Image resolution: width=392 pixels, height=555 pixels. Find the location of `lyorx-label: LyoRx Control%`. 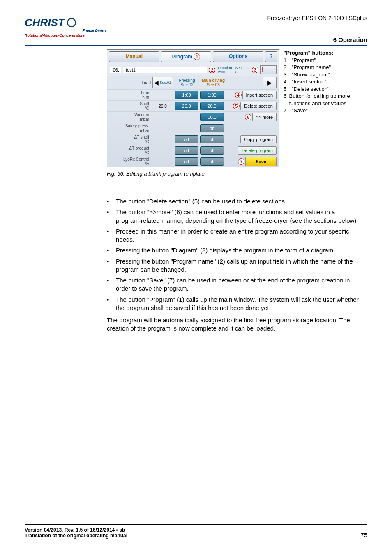

lyorx-label: LyoRx Control% is located at coordinates (130, 162).